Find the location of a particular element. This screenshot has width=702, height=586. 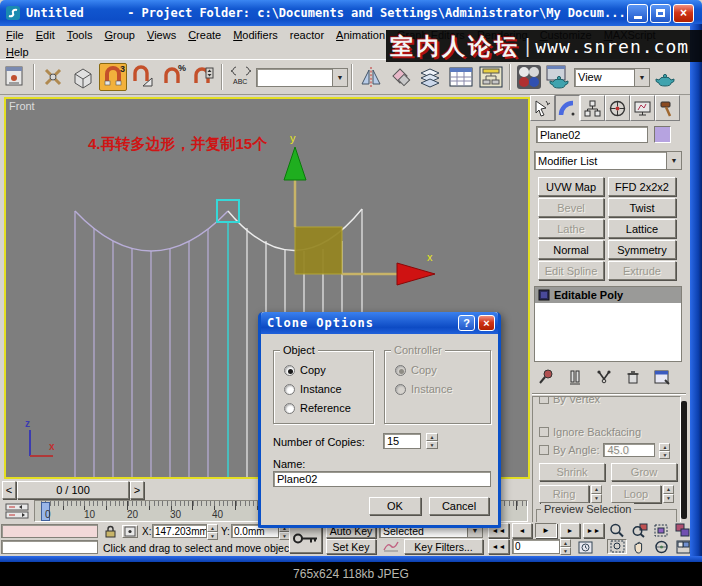

open-mini-curve-editor-button is located at coordinates (17, 511).